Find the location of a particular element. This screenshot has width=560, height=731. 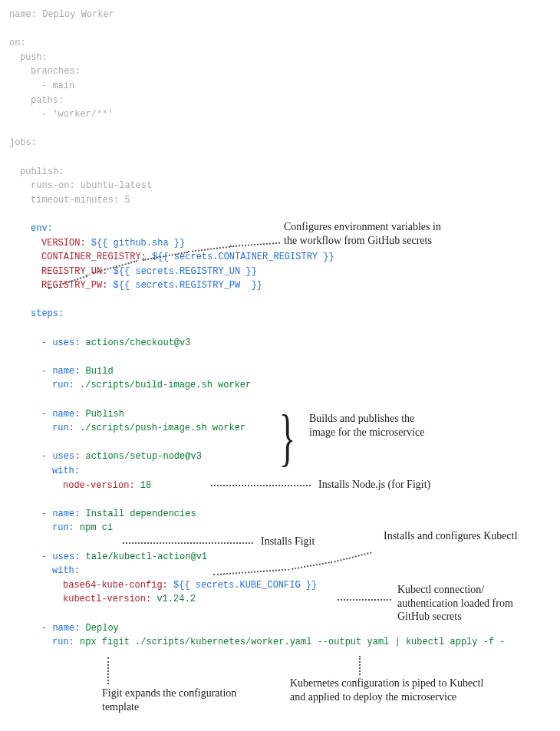

step-install-deps-name: - name: Install dependencies is located at coordinates (285, 514).